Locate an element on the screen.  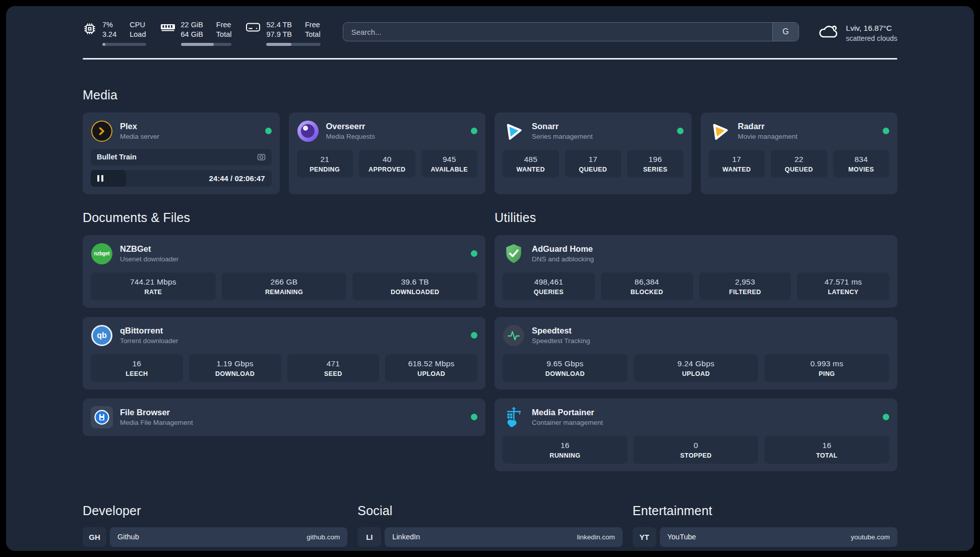
section-title-utilities: Utilities is located at coordinates (696, 218).